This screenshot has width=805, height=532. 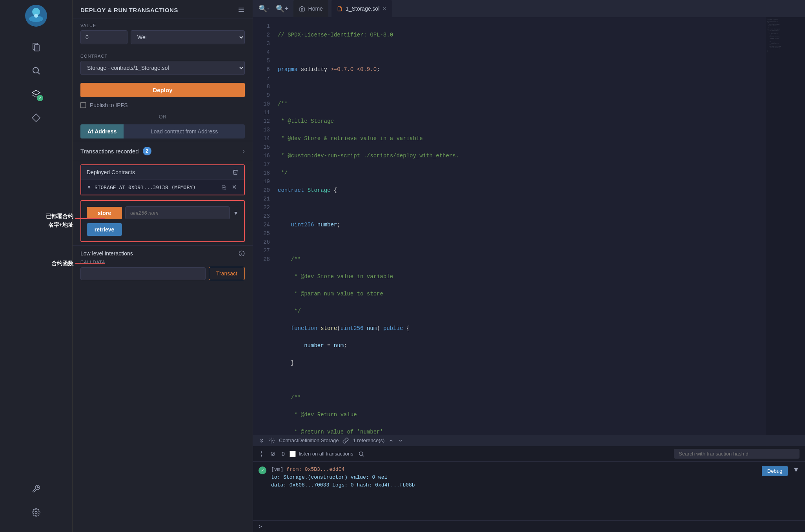 I want to click on minimap-content: // SPDX-License pragma solidity /** * @t…, so click(x=785, y=35).